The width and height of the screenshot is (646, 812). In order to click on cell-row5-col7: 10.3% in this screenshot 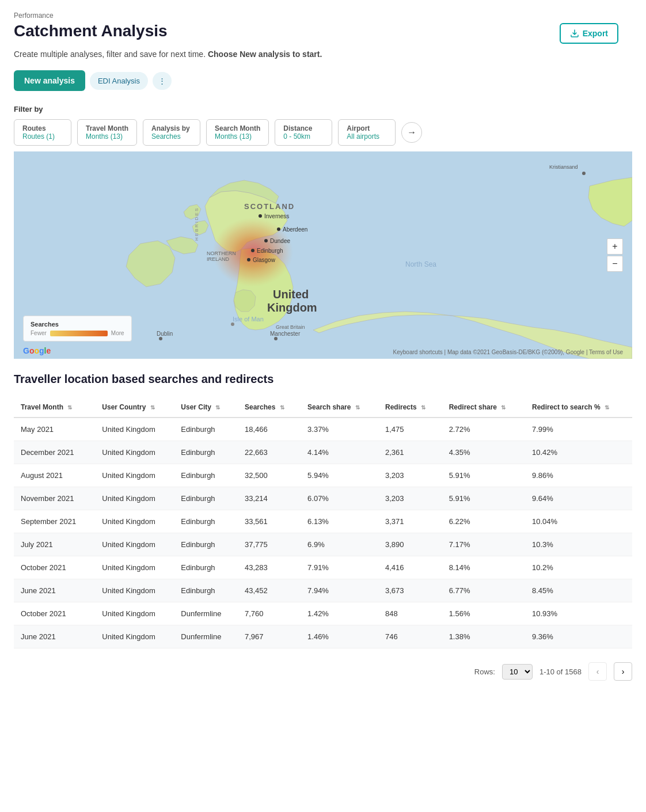, I will do `click(579, 545)`.